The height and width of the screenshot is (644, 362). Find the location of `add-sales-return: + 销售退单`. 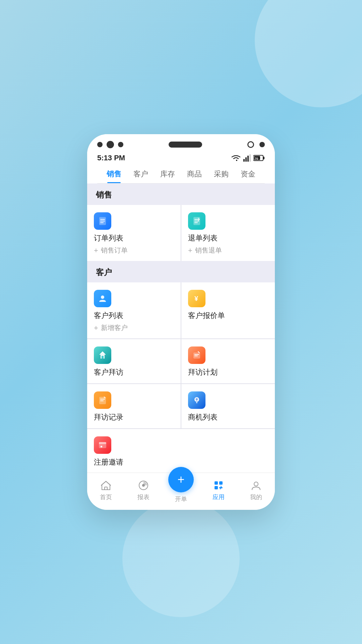

add-sales-return: + 销售退单 is located at coordinates (205, 250).